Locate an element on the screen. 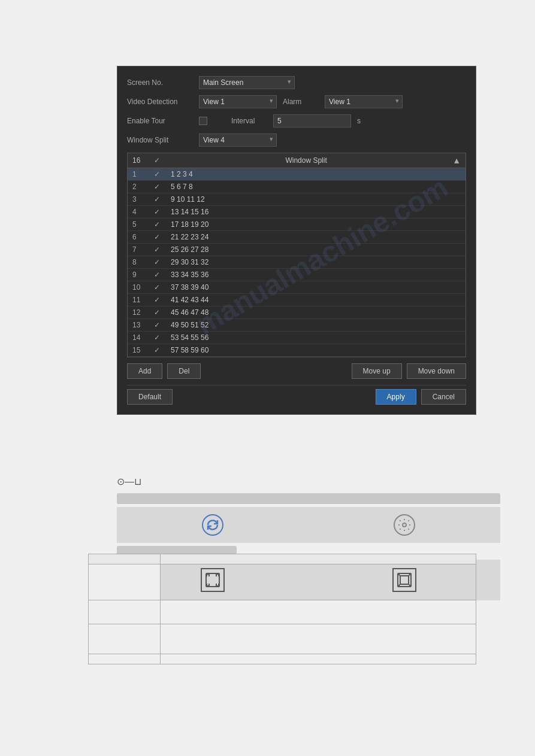  row-content: 9 10 11 12 is located at coordinates (316, 199).